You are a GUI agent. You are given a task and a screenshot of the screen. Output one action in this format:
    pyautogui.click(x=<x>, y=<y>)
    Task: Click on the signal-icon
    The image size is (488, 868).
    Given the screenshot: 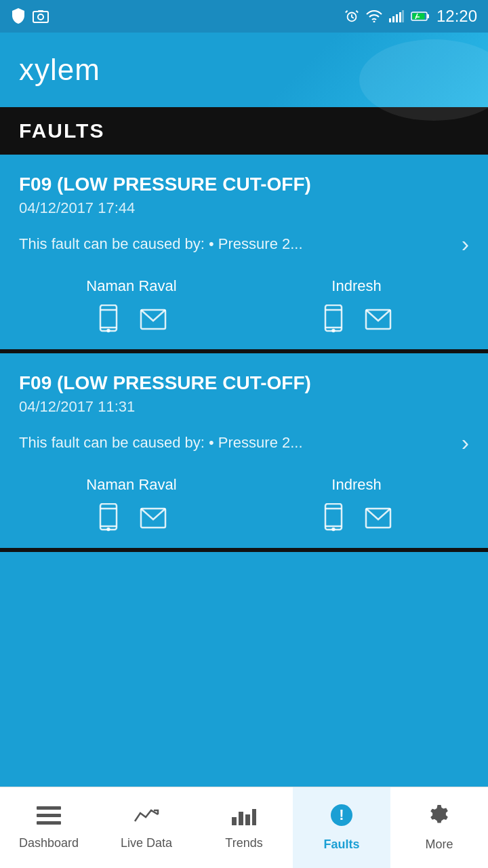 What is the action you would take?
    pyautogui.click(x=396, y=16)
    